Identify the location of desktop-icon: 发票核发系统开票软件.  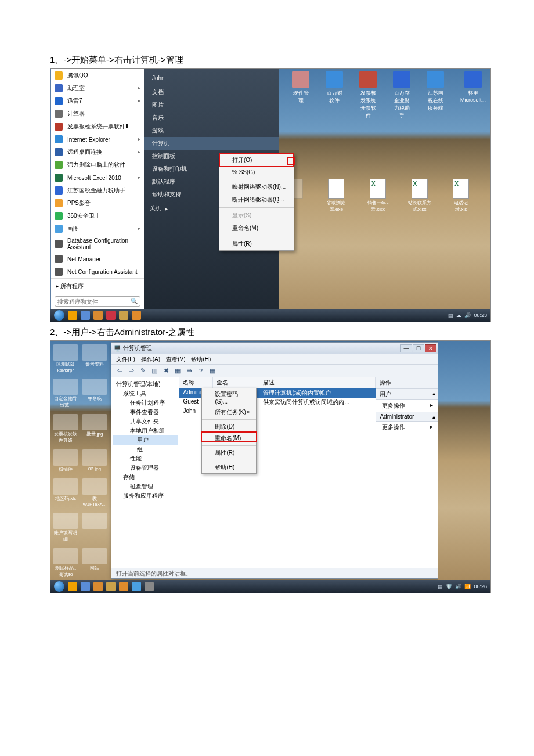
(368, 95).